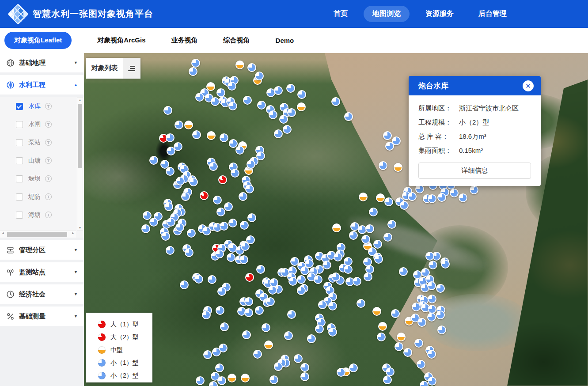 The image size is (588, 386). I want to click on seawall-checkbox, so click(19, 215).